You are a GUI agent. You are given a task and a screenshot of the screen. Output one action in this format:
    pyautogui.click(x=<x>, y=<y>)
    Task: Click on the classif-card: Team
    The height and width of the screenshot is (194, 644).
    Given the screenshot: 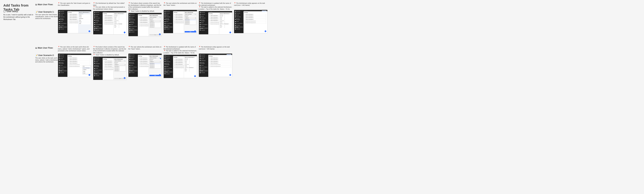 What is the action you would take?
    pyautogui.click(x=84, y=20)
    